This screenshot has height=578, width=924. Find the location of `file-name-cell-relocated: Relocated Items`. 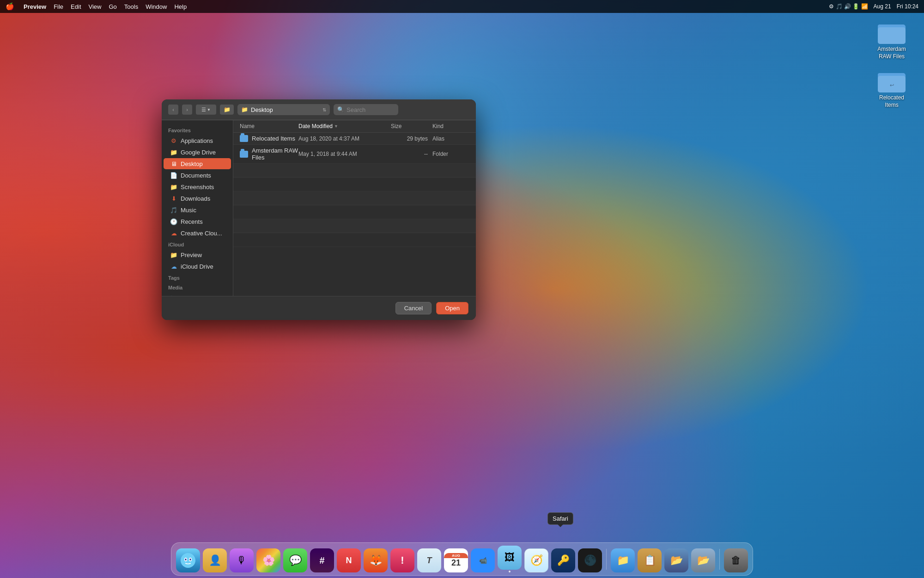

file-name-cell-relocated: Relocated Items is located at coordinates (269, 139).